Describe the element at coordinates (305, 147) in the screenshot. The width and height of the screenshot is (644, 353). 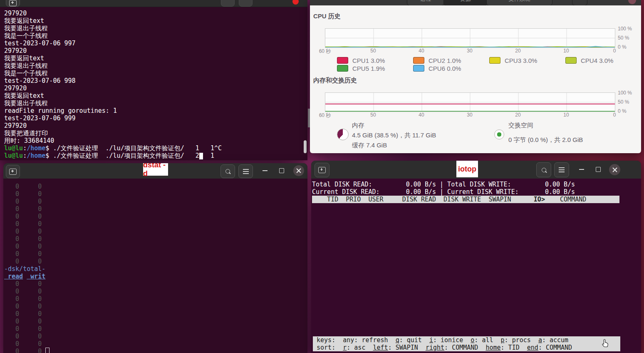
I see `terminal-scrollbar` at that location.